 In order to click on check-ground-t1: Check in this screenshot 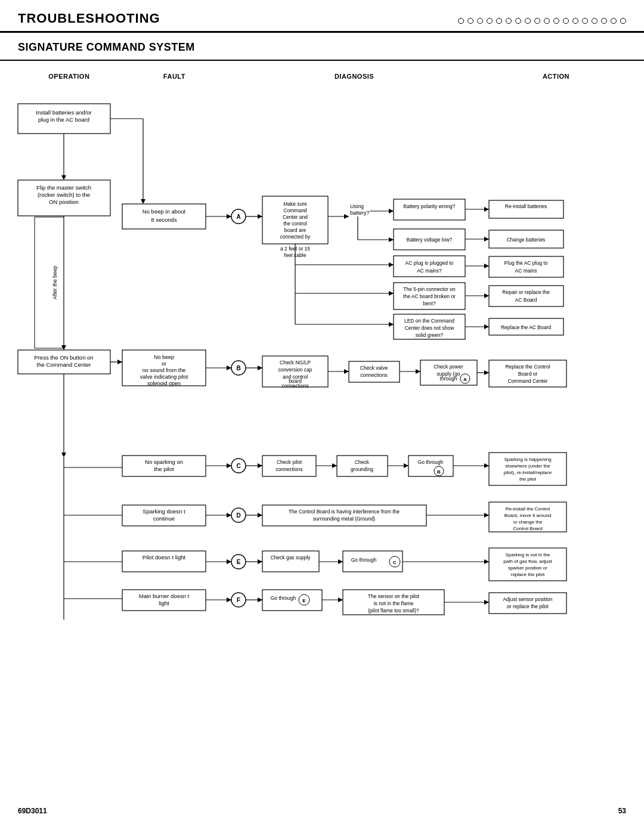, I will do `click(363, 462)`.